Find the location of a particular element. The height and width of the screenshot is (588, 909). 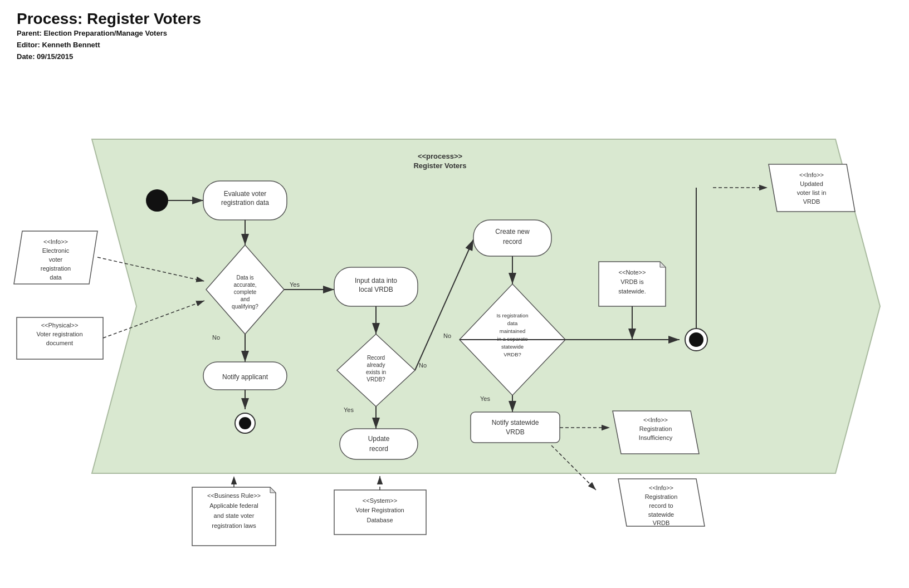

svg-text: Data is is located at coordinates (245, 277).